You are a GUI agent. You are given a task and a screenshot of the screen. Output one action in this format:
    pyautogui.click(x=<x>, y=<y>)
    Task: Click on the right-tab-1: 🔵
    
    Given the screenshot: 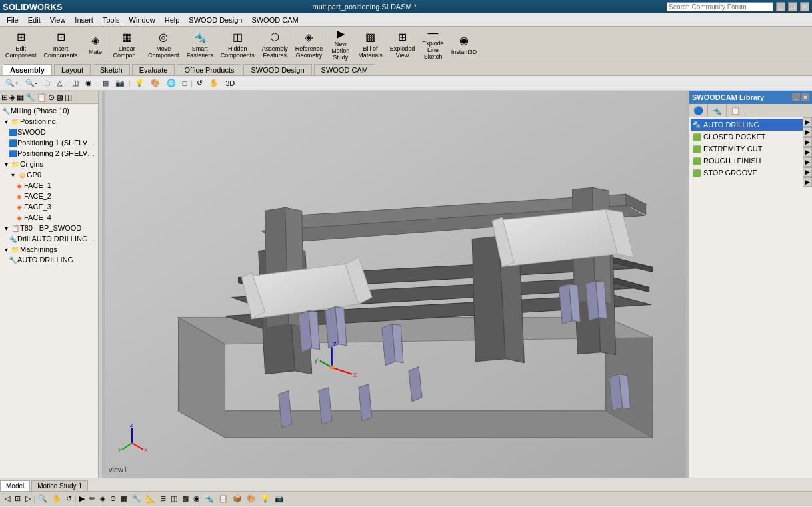 What is the action you would take?
    pyautogui.click(x=699, y=111)
    